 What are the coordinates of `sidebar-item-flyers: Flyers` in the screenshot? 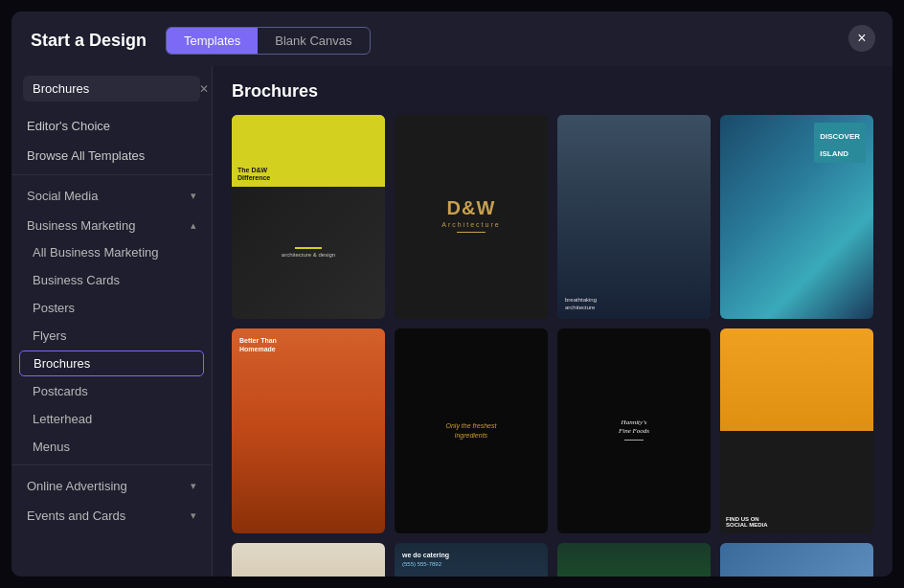 It's located at (111, 335).